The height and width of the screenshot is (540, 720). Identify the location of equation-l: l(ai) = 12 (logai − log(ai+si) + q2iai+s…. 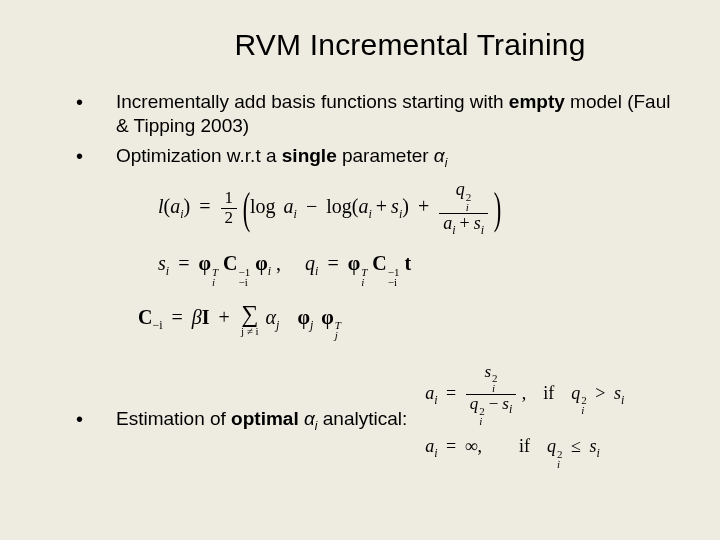
(415, 208).